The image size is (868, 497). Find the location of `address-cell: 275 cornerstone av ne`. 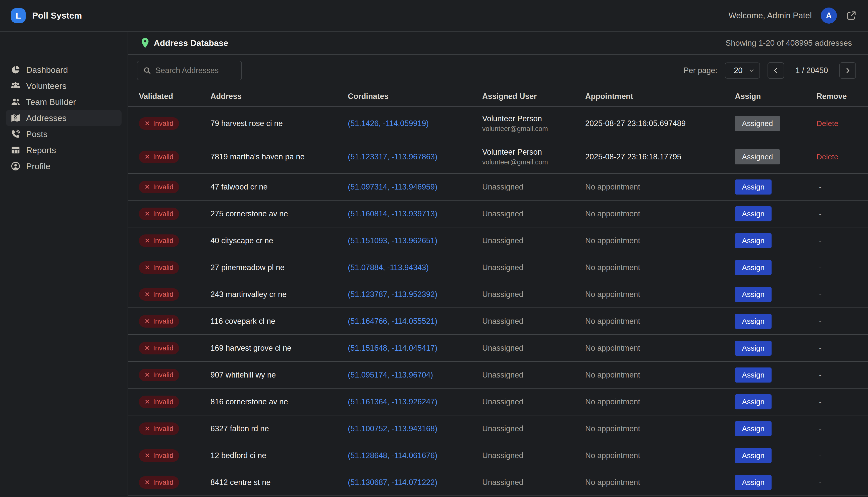

address-cell: 275 cornerstone av ne is located at coordinates (279, 214).